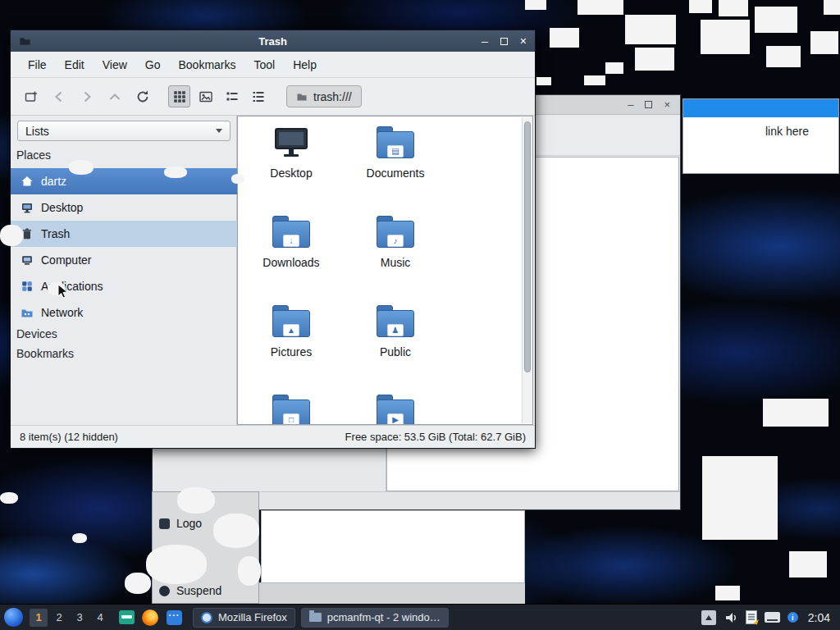 The width and height of the screenshot is (840, 630). I want to click on firefox-icon, so click(150, 618).